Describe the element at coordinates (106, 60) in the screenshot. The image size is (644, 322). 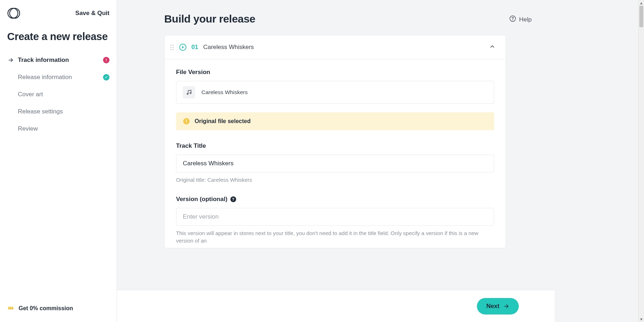
I see `status-error-icon: !` at that location.